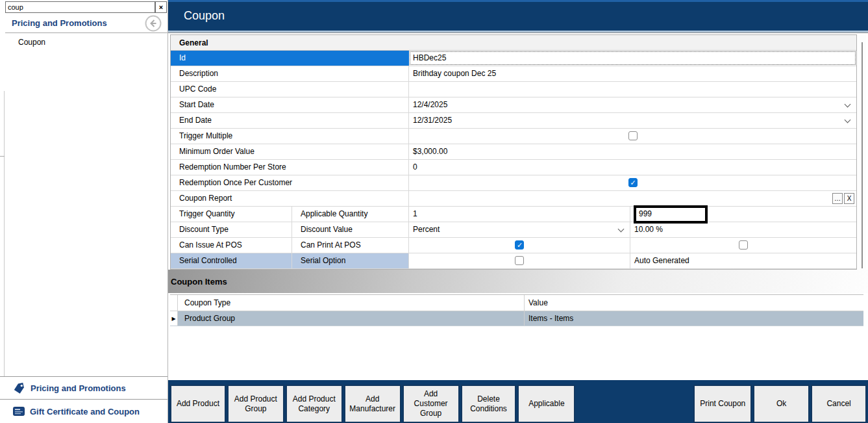 Image resolution: width=868 pixels, height=423 pixels. What do you see at coordinates (514, 105) in the screenshot?
I see `field-row-start-date: Start Date 12/4/2025` at bounding box center [514, 105].